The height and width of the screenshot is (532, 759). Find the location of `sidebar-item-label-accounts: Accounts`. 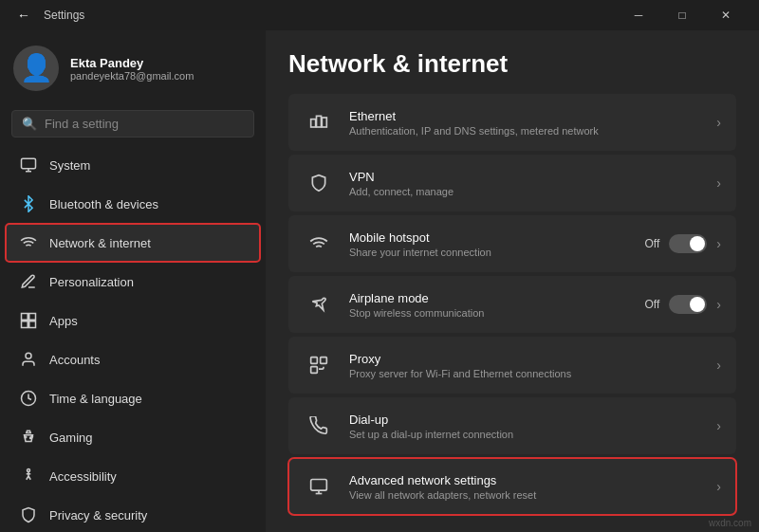

sidebar-item-label-accounts: Accounts is located at coordinates (74, 360).